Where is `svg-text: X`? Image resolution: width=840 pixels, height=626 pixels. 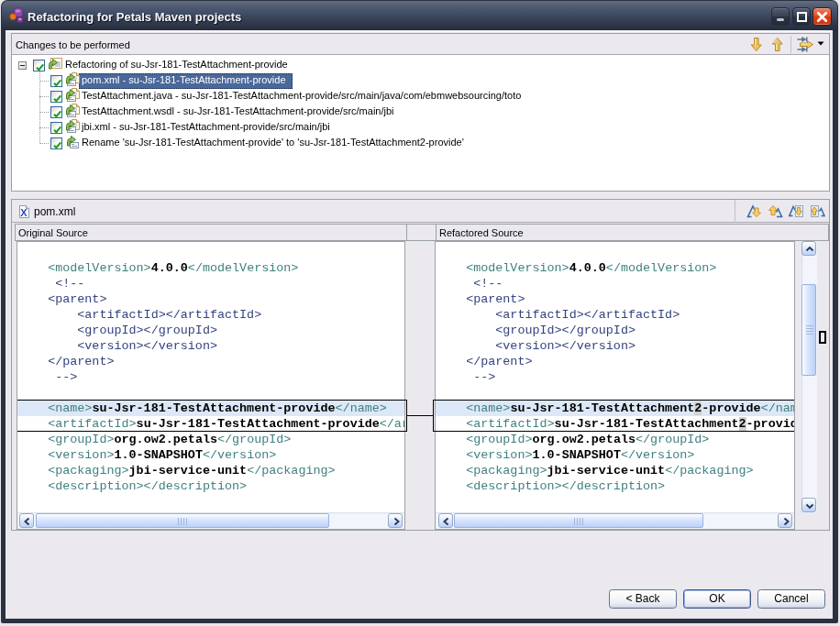 svg-text: X is located at coordinates (24, 213).